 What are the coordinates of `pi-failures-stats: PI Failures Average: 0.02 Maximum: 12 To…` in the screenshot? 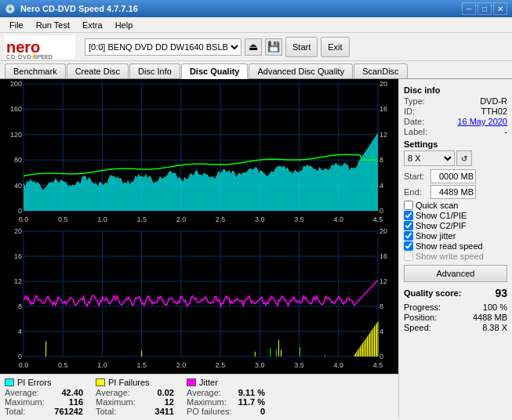 It's located at (135, 396).